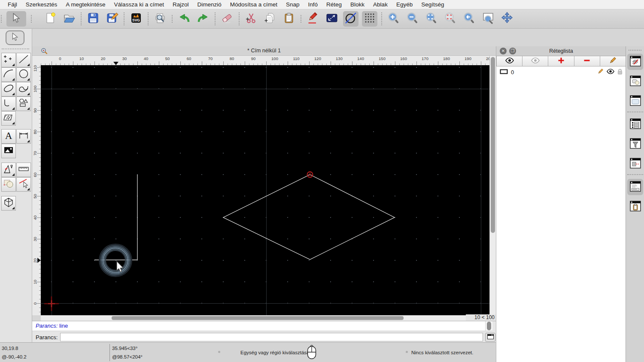  Describe the element at coordinates (351, 19) in the screenshot. I see `snap-on-entity-button` at that location.